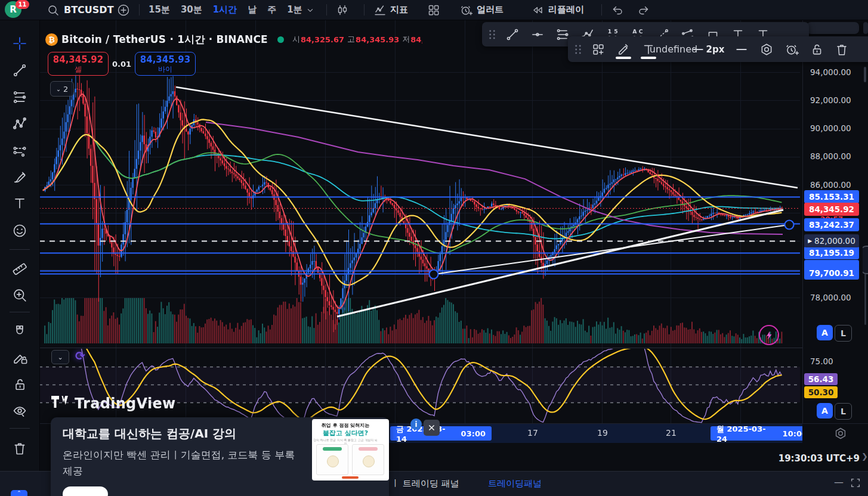 The image size is (868, 496). I want to click on sell-label: 셀, so click(78, 69).